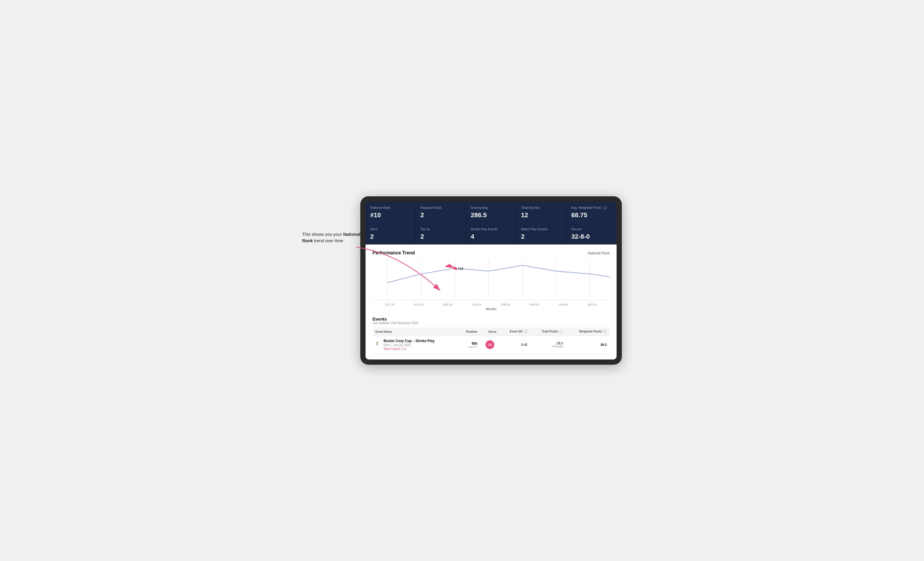  What do you see at coordinates (491, 253) in the screenshot?
I see `chart-header: Performance Trend National Rank` at bounding box center [491, 253].